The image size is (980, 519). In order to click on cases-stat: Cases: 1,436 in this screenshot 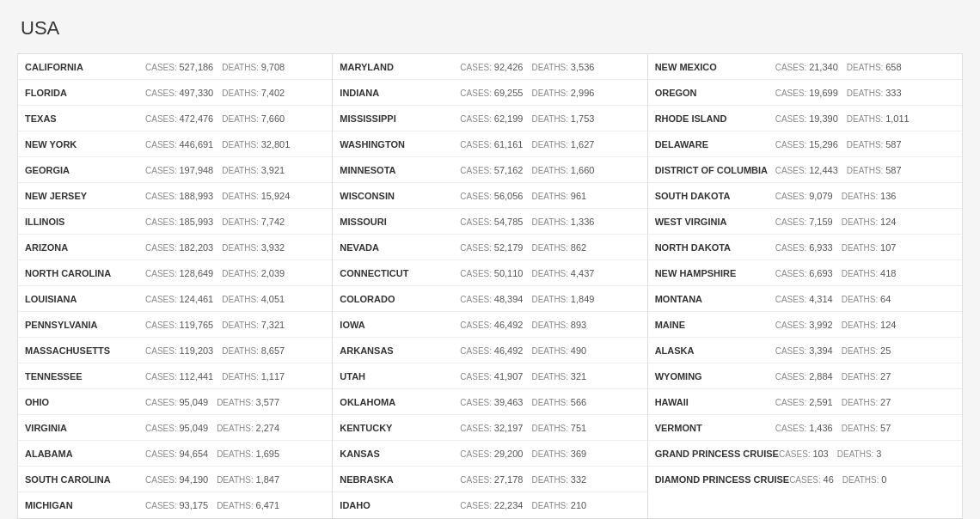, I will do `click(805, 428)`.